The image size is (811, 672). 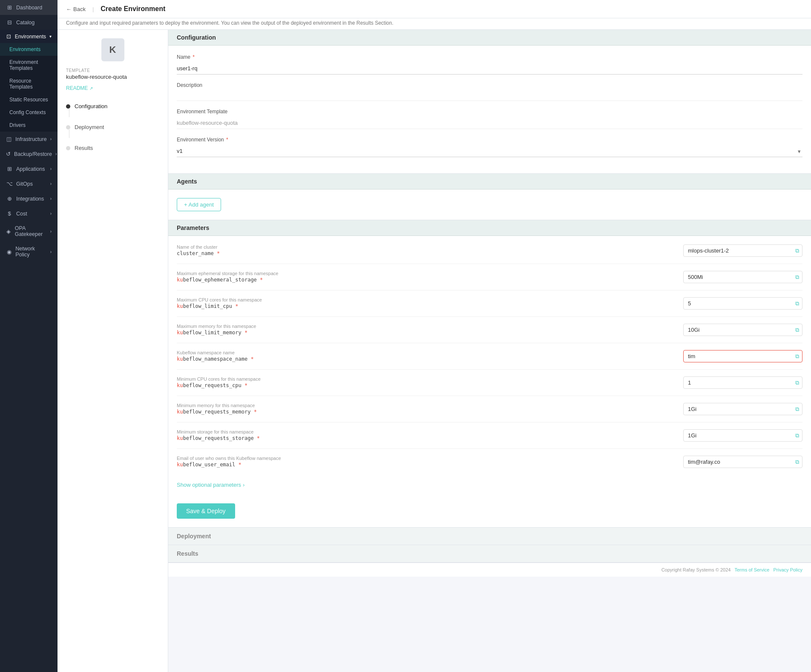 What do you see at coordinates (490, 92) in the screenshot?
I see `form-group-description: Description` at bounding box center [490, 92].